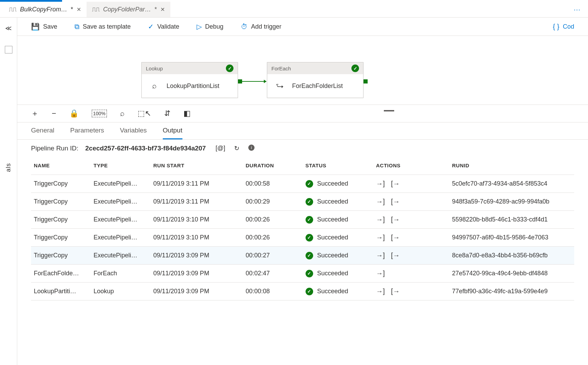 The height and width of the screenshot is (365, 588). Describe the element at coordinates (54, 148) in the screenshot. I see `runid-label: Pipeline Run ID:` at that location.